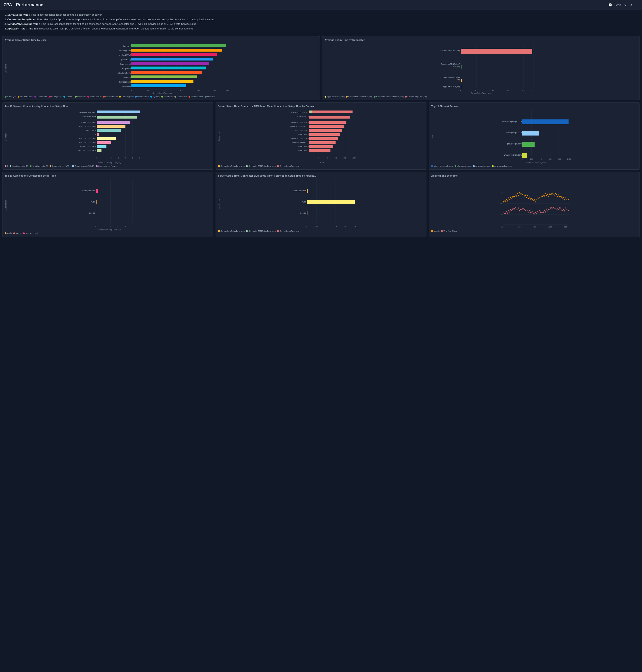 This screenshot has height=672, width=642. I want to click on more-icon: ⋮, so click(637, 5).